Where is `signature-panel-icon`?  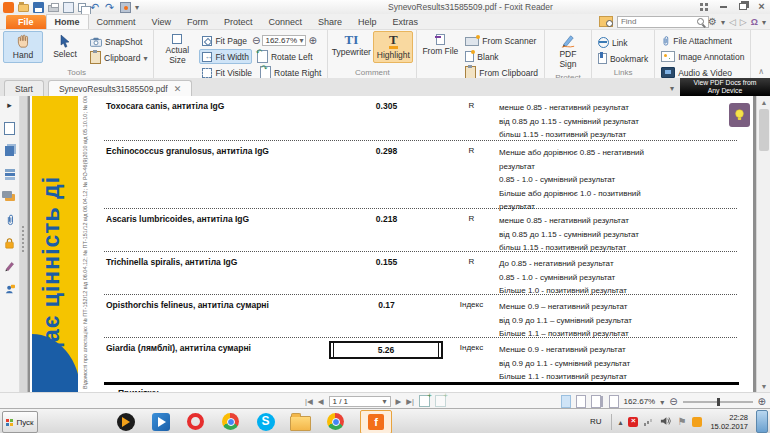
signature-panel-icon is located at coordinates (10, 266).